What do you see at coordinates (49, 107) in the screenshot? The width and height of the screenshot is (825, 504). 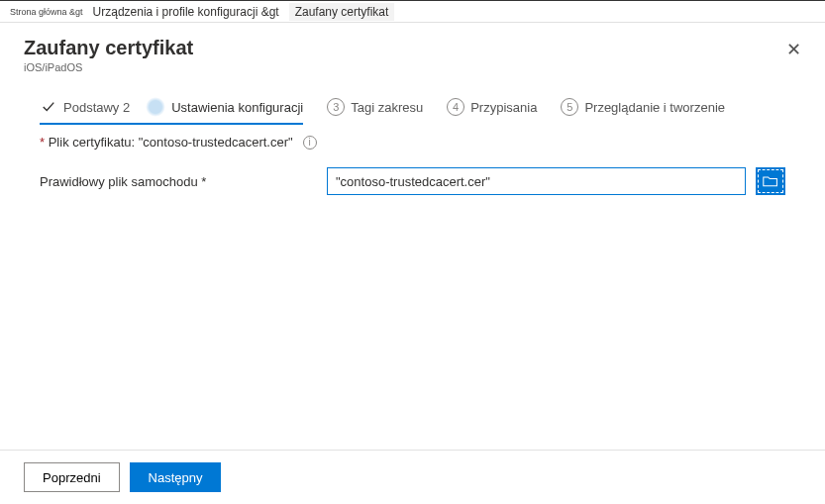 I see `check-icon` at bounding box center [49, 107].